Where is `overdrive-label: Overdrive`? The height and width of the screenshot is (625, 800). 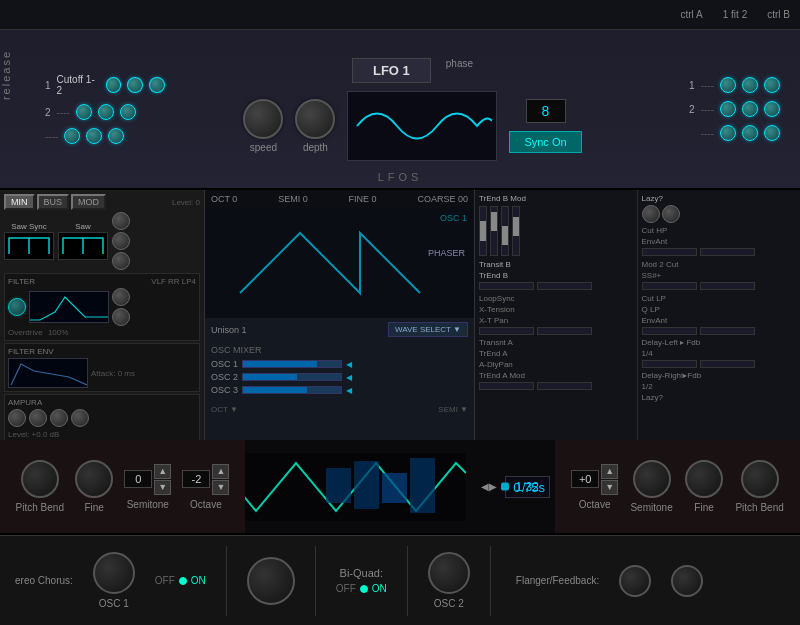 overdrive-label: Overdrive is located at coordinates (26, 332).